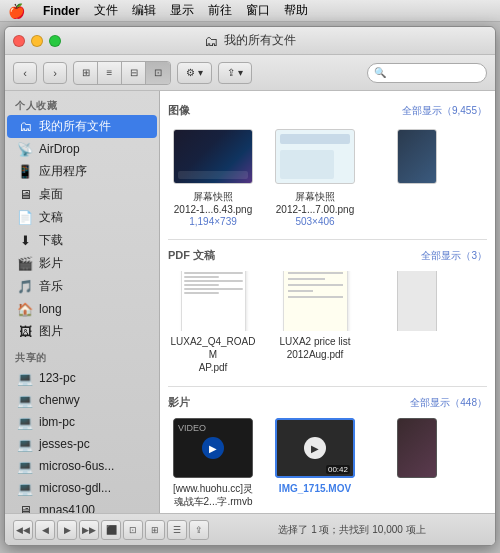  What do you see at coordinates (55, 73) in the screenshot?
I see `nav-forward-button: ›` at bounding box center [55, 73].